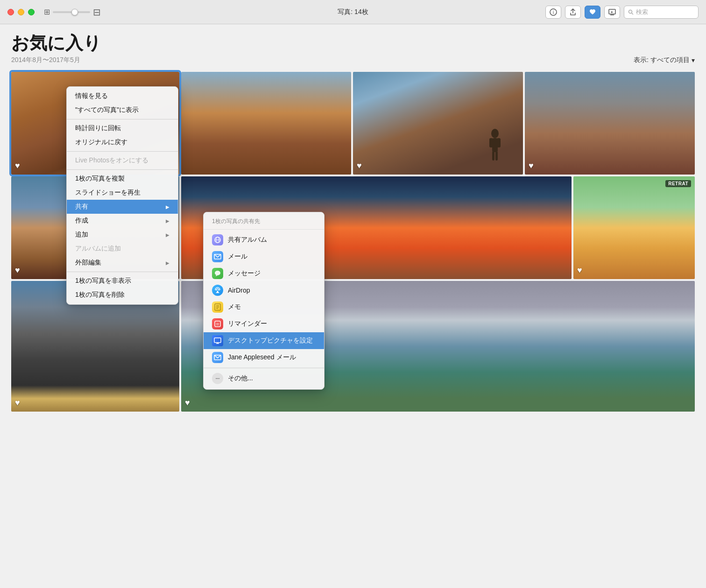 The height and width of the screenshot is (588, 706). What do you see at coordinates (72, 12) in the screenshot?
I see `view-toggle: ⊞ ⊟` at bounding box center [72, 12].